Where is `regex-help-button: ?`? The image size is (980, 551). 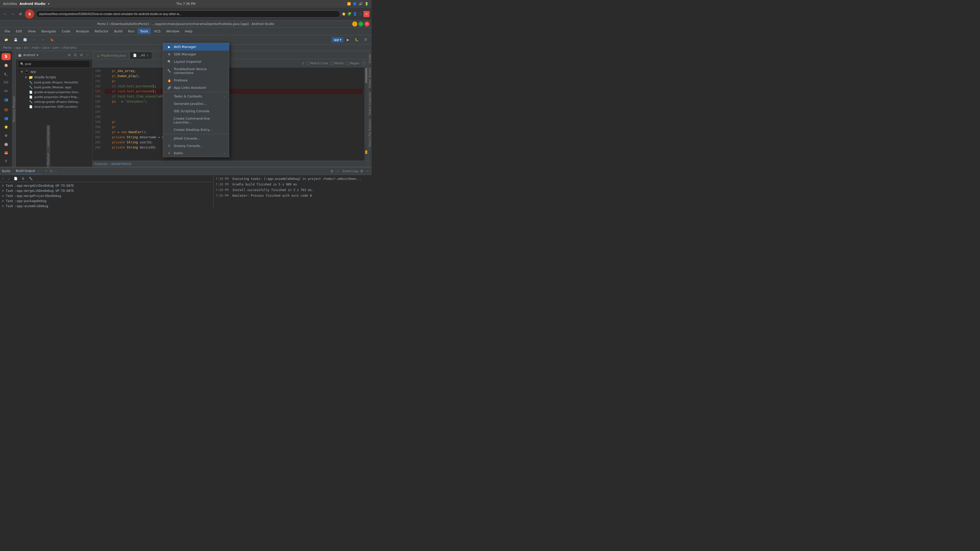 regex-help-button: ? is located at coordinates (364, 63).